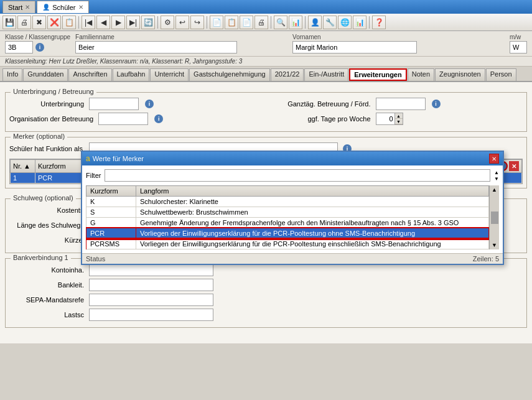 The height and width of the screenshot is (400, 532). I want to click on settings-button: ⚙, so click(167, 22).